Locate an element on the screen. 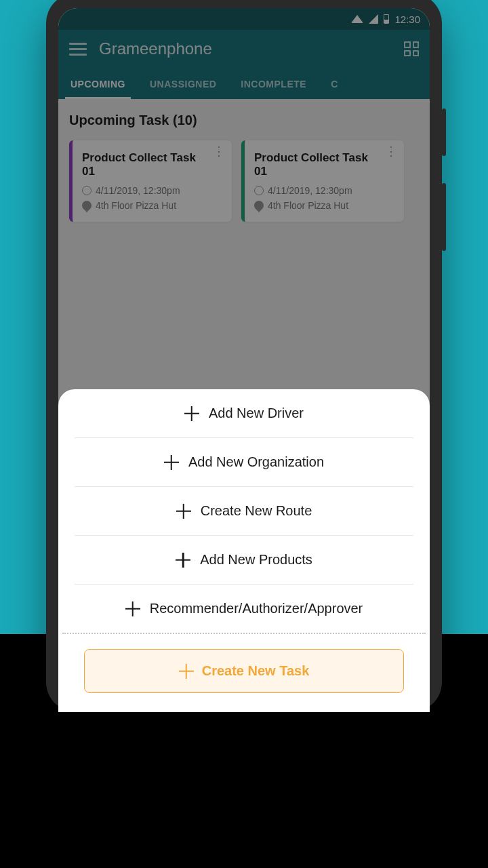 The image size is (488, 868). sheet-add-driver: Add New Driver is located at coordinates (244, 414).